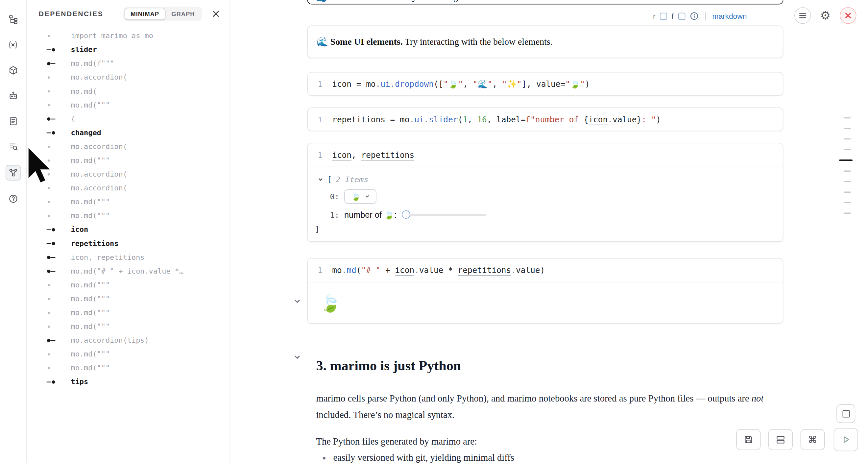 The height and width of the screenshot is (463, 868). Describe the element at coordinates (128, 271) in the screenshot. I see `dependency-item: mo.md("# " + icon.value *…` at that location.